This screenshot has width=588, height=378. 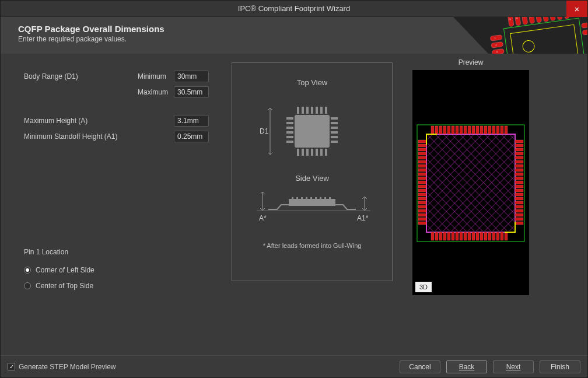 I want to click on pin1-radio-corner: Corner of Left Side, so click(x=123, y=270).